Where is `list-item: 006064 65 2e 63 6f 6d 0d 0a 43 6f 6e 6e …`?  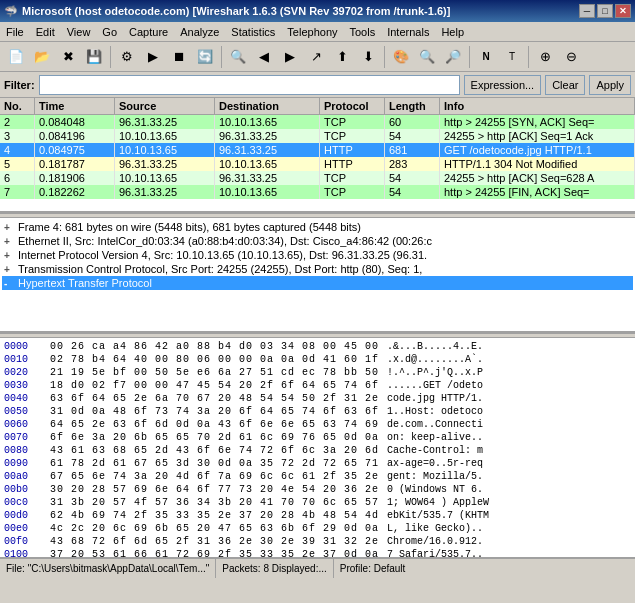 list-item: 006064 65 2e 63 6f 6d 0d 0a 43 6f 6e 6e … is located at coordinates (318, 424).